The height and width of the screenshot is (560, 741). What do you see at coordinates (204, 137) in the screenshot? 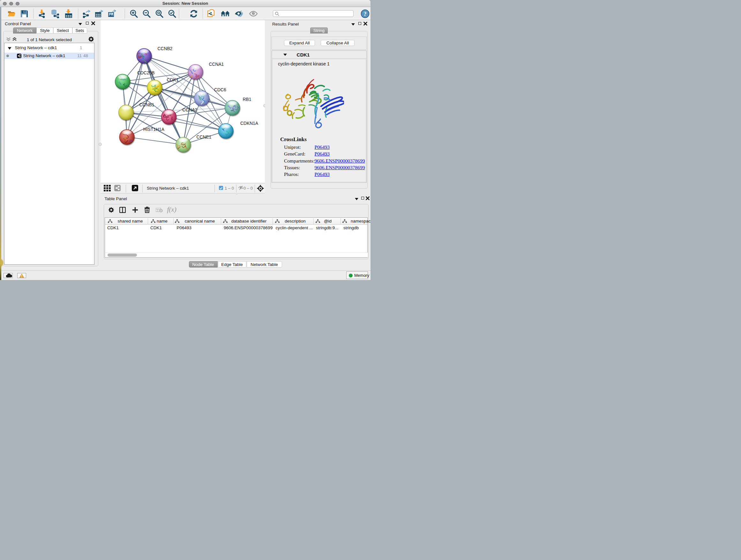
I see `svg-text: CCNE1` at bounding box center [204, 137].